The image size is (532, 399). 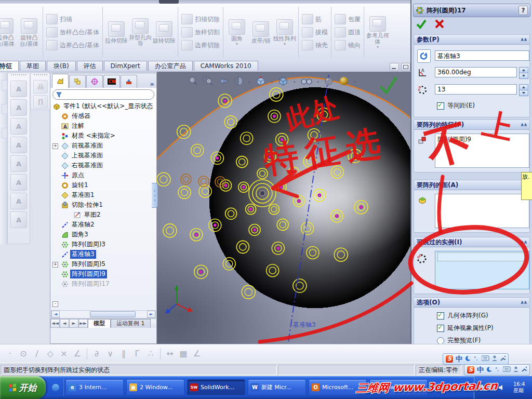 What do you see at coordinates (523, 10) in the screenshot?
I see `help-button: ?` at bounding box center [523, 10].